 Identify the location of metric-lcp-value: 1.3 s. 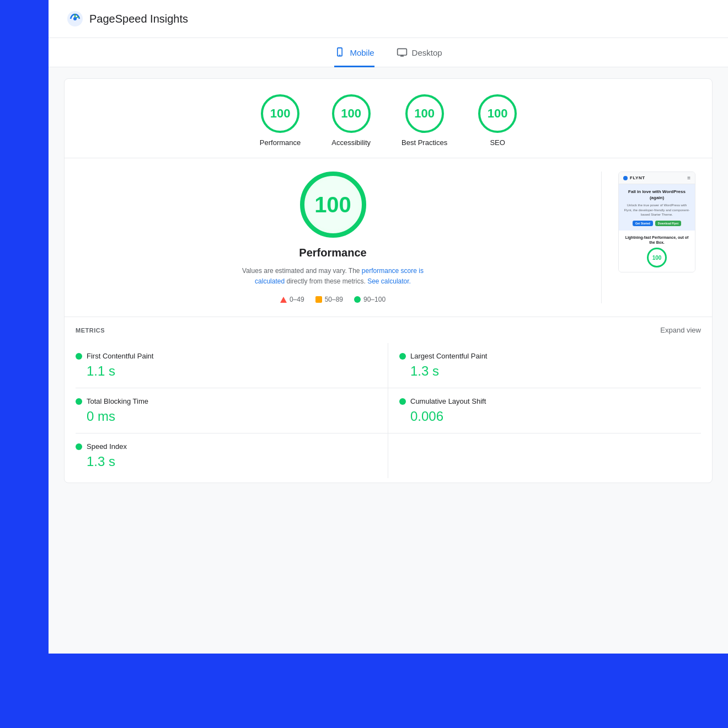
(550, 371).